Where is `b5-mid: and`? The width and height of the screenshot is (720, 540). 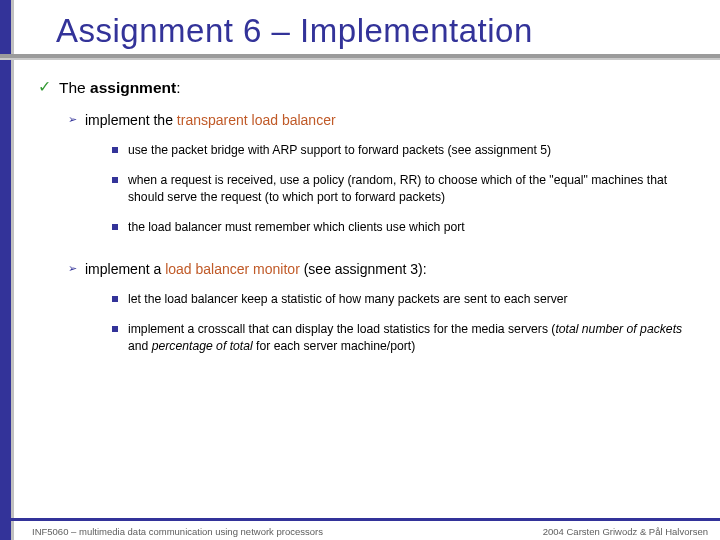
b5-mid: and is located at coordinates (140, 346).